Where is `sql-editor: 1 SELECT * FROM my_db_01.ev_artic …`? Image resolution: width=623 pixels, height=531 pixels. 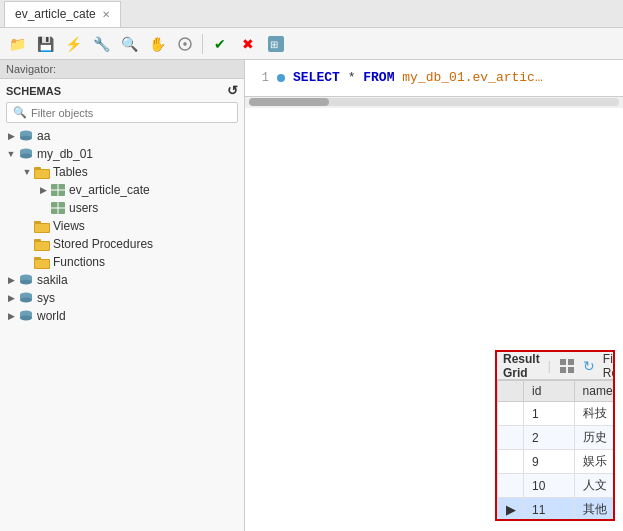 sql-editor: 1 SELECT * FROM my_db_01.ev_artic … is located at coordinates (434, 78).